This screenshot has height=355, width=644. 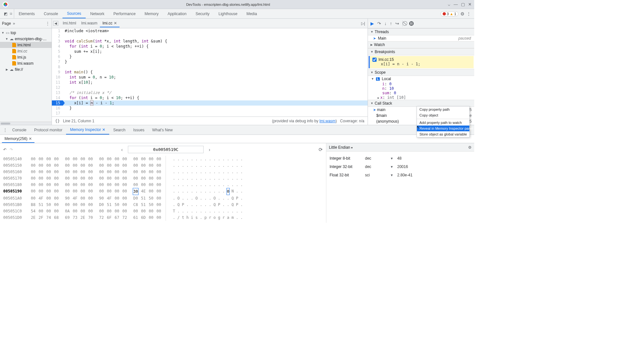 What do you see at coordinates (5, 150) in the screenshot?
I see `history-back-icon: ↶` at bounding box center [5, 150].